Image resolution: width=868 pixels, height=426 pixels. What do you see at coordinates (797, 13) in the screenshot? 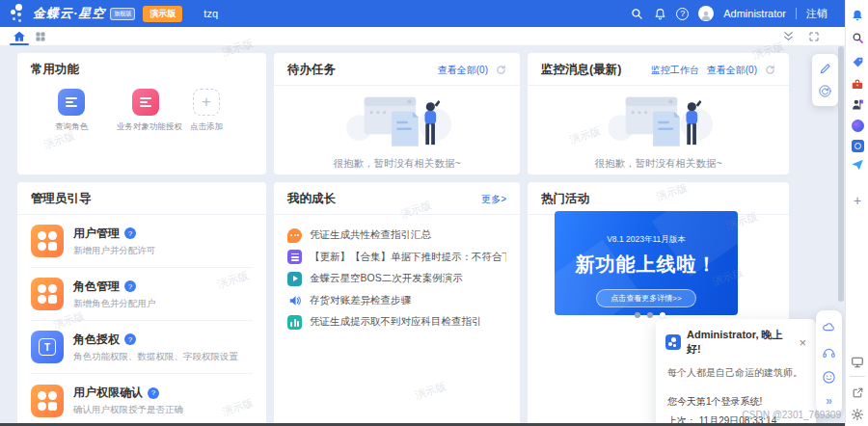
I see `divider` at bounding box center [797, 13].